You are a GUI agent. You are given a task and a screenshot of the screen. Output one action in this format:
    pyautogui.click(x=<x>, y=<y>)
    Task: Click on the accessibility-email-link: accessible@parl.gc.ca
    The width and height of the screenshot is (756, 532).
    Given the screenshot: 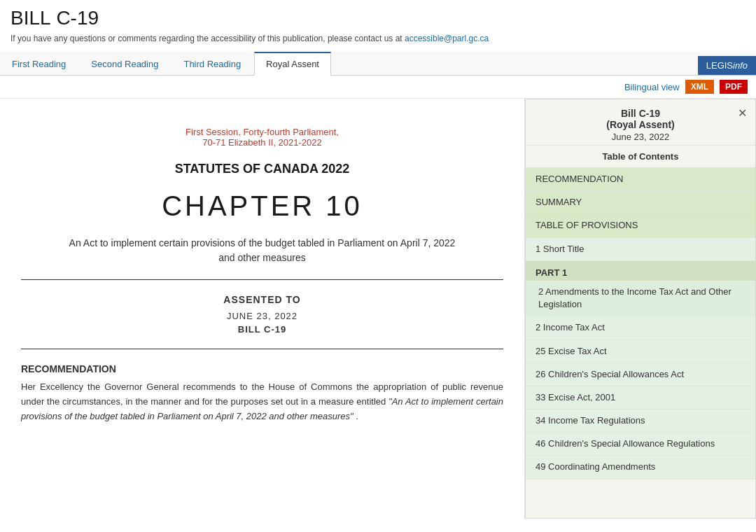 What is the action you would take?
    pyautogui.click(x=447, y=38)
    